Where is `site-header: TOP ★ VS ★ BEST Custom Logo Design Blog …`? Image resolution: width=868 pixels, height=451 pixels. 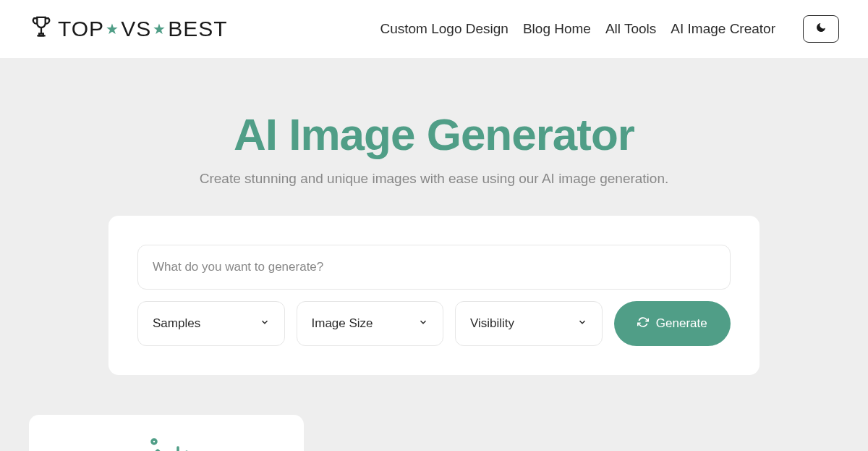
site-header: TOP ★ VS ★ BEST Custom Logo Design Blog … is located at coordinates (434, 29).